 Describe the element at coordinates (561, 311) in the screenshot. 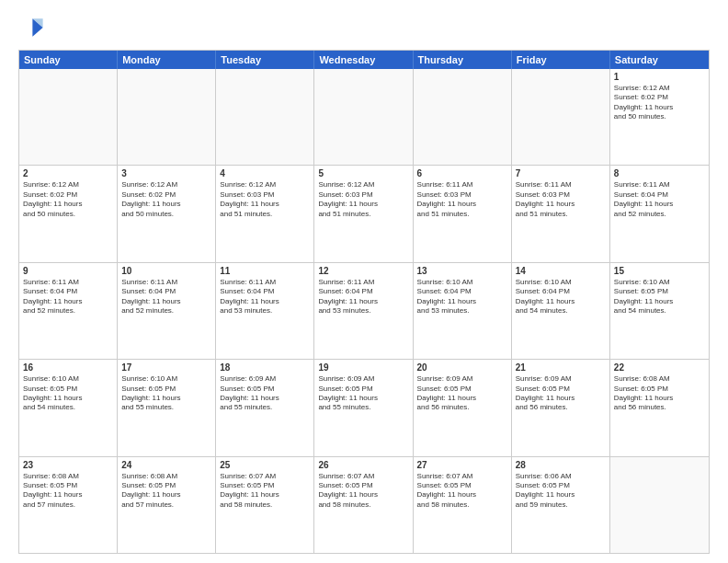

I see `day-cell-14: 14Sunrise: 6:10 AM Sunset: 6:04 PM Dayli…` at that location.